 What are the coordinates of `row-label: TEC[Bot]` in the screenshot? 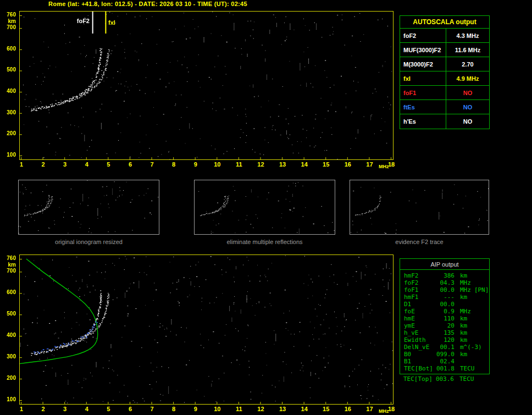 It's located at (420, 368).